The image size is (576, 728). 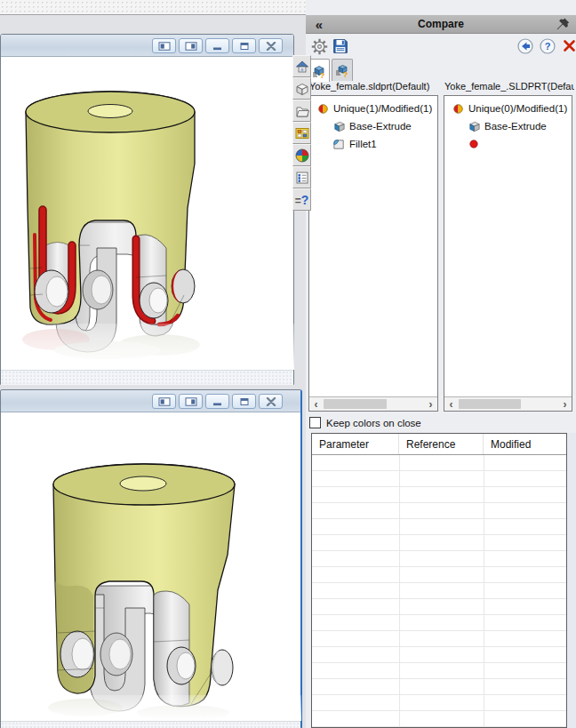 I want to click on home-tab, so click(x=302, y=66).